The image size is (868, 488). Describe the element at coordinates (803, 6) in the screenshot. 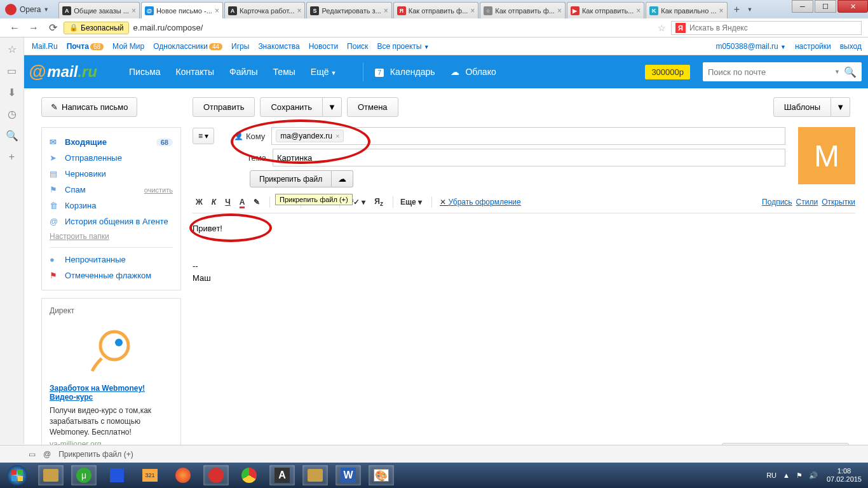

I see `minimize-button: ─` at that location.